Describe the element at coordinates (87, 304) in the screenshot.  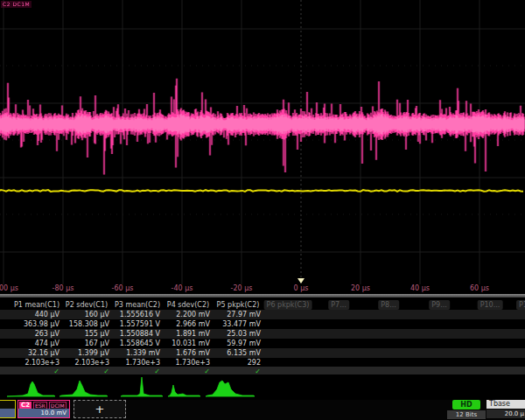
I see `measurement-column-header: P2 sdev(C1)` at that location.